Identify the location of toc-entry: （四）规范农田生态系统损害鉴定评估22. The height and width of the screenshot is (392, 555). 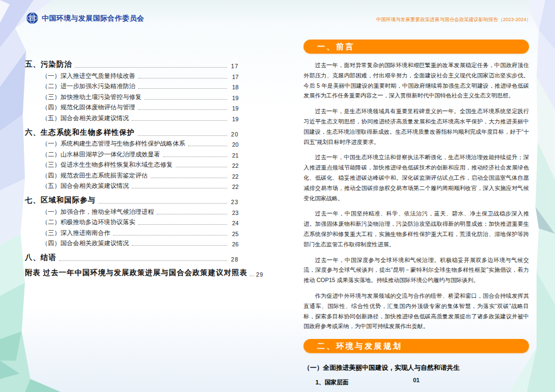
(132, 174).